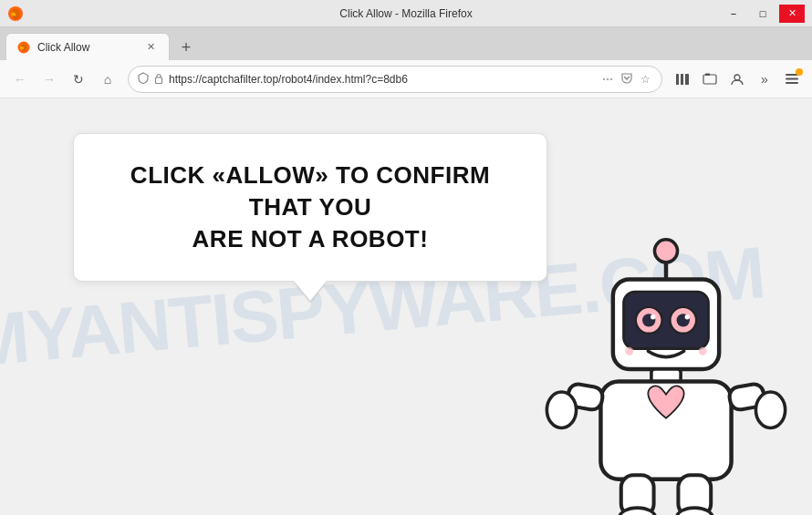  I want to click on back-button: ←, so click(20, 79).